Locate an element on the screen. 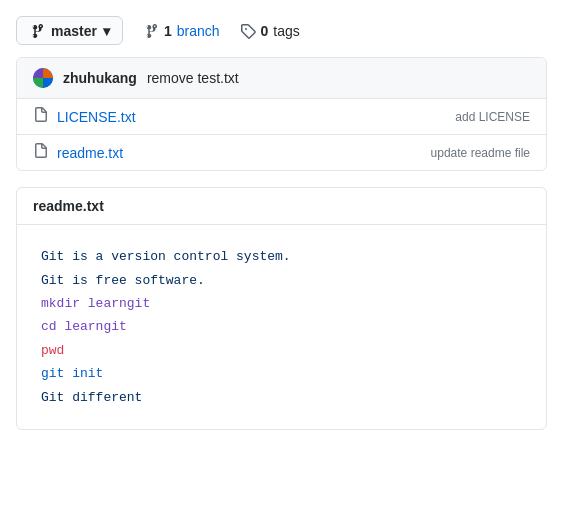 The image size is (563, 532). readme-header: readme.txt is located at coordinates (282, 206).